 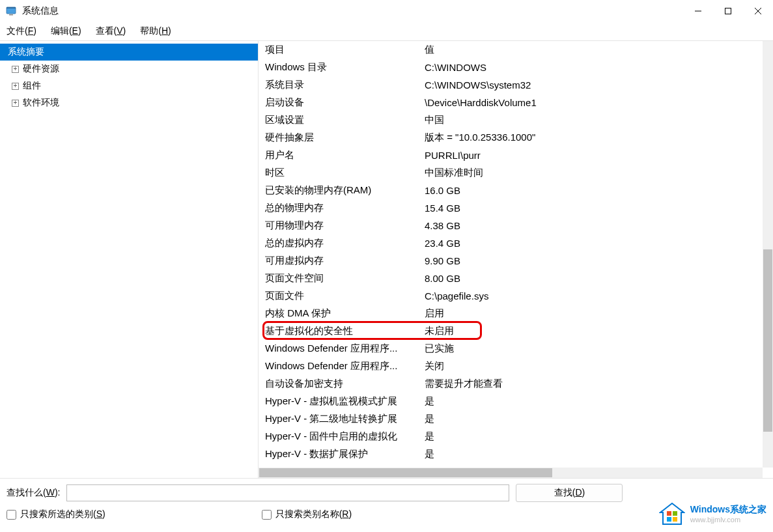 What do you see at coordinates (511, 244) in the screenshot?
I see `list-row: 总的虚拟内存23.4 GB` at bounding box center [511, 244].